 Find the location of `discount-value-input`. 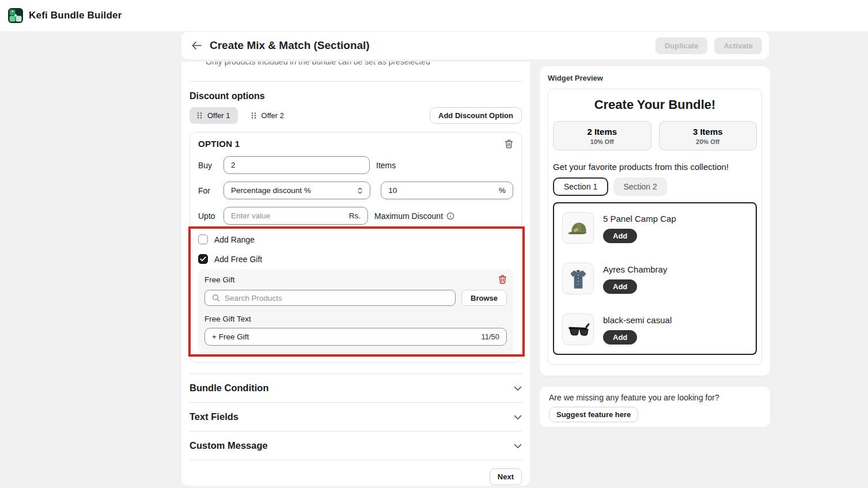

discount-value-input is located at coordinates (441, 190).